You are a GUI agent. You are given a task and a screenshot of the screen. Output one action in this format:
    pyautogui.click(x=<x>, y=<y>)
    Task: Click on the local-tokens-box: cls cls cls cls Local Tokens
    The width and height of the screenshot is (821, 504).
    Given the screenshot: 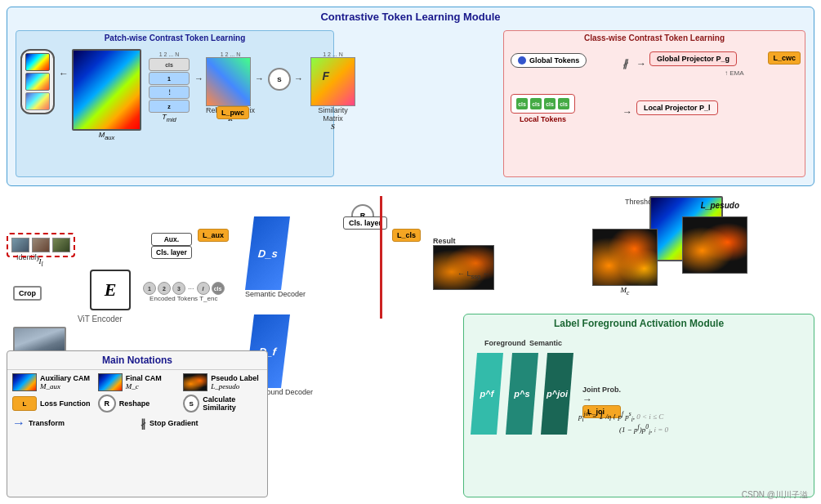 What is the action you would take?
    pyautogui.click(x=542, y=109)
    